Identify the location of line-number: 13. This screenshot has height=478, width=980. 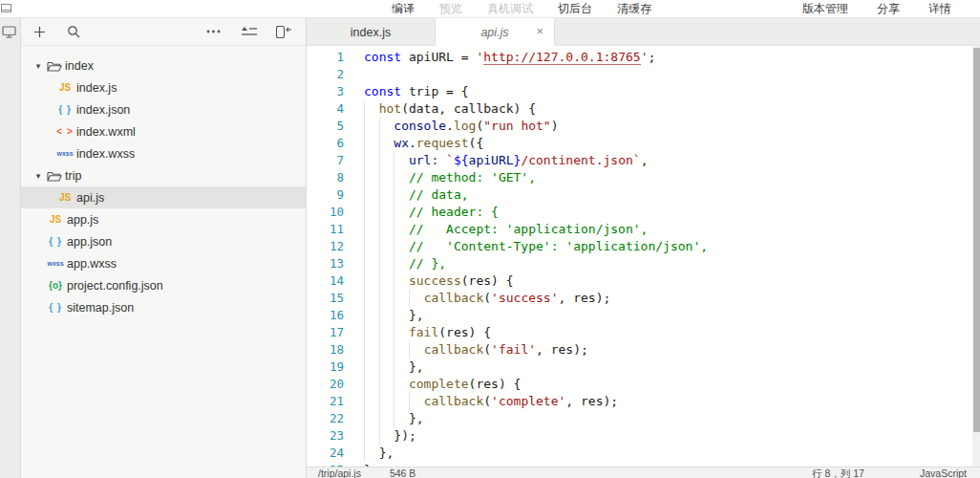
(325, 264).